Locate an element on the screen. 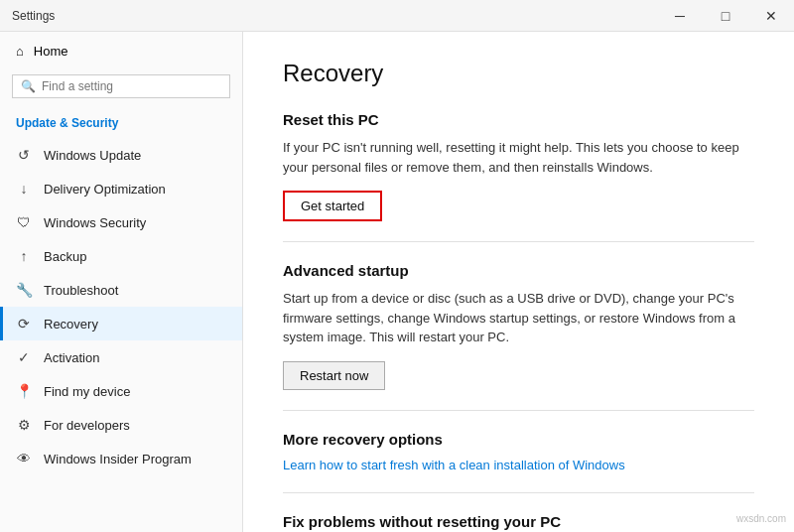 This screenshot has height=532, width=794. sidebar-item-troubleshoot: 🔧 Troubleshoot is located at coordinates (121, 290).